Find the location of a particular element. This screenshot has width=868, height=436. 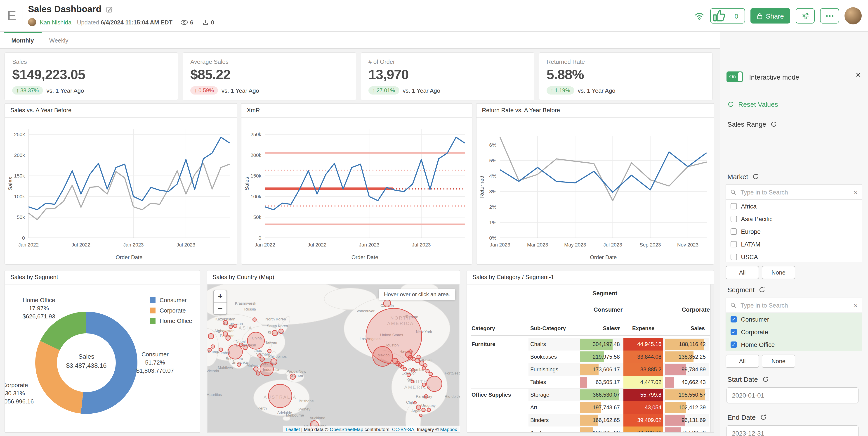

table-subcategory-label: Chairs is located at coordinates (538, 344).